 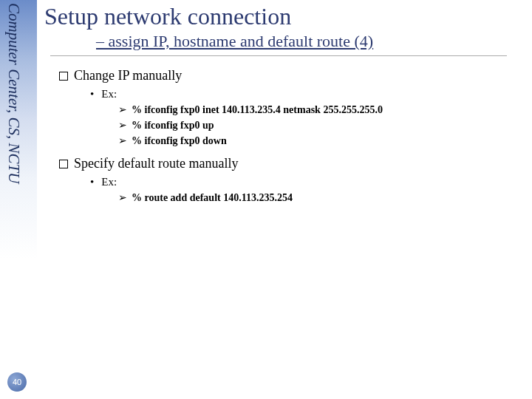 What do you see at coordinates (284, 16) in the screenshot?
I see `slide-title: Setup network connection` at bounding box center [284, 16].